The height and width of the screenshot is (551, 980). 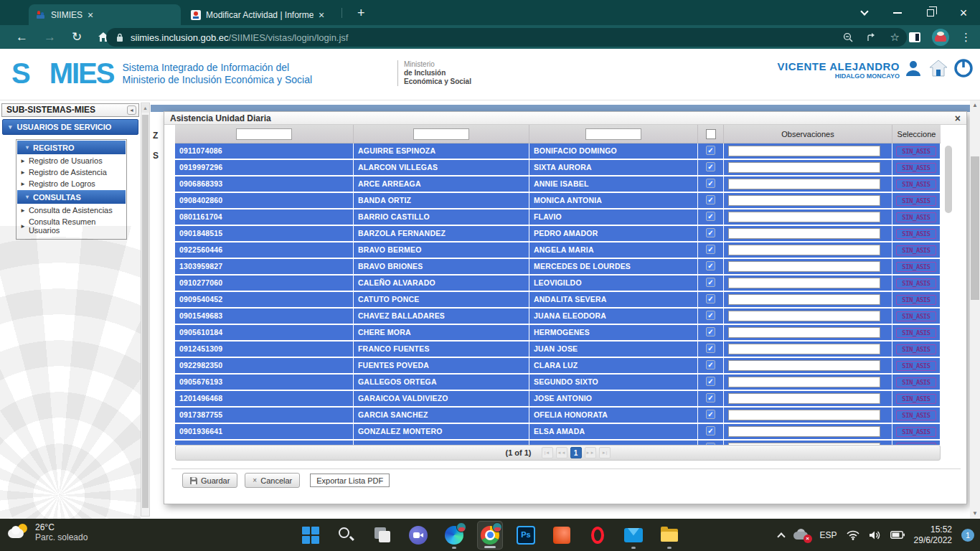 I want to click on chrome-button, so click(x=490, y=535).